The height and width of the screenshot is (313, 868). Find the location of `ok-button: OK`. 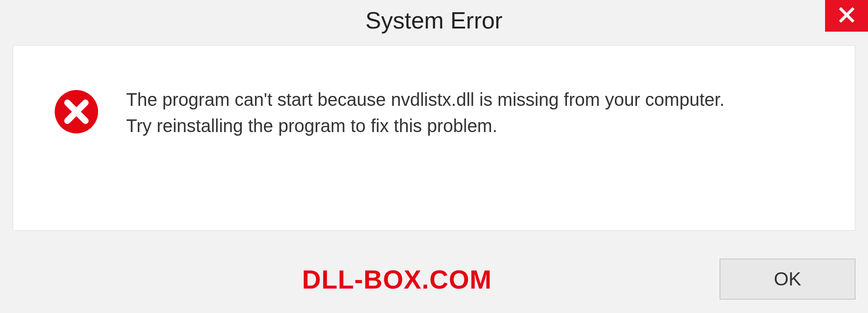

ok-button: OK is located at coordinates (788, 279).